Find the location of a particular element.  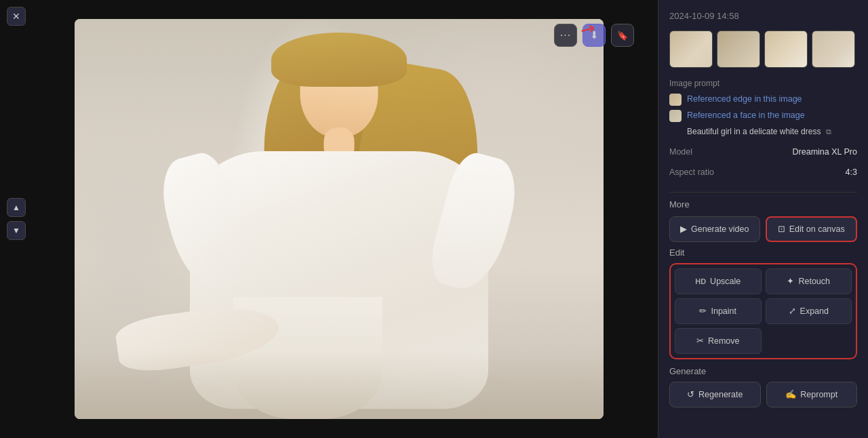

edit-on-canvas-button: ⊡ Edit on canvas is located at coordinates (812, 229).